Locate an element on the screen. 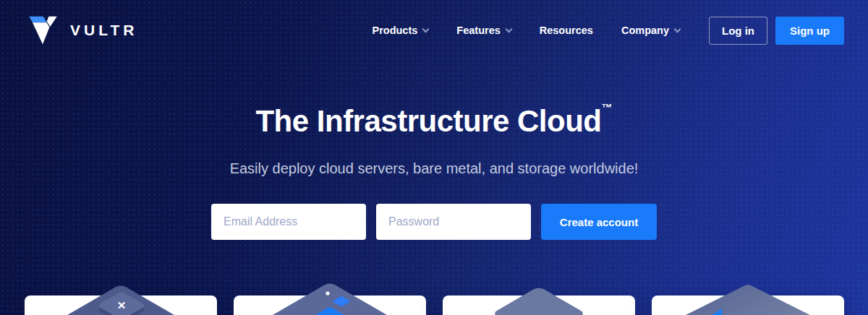  hero-subtitle: Easily deploy cloud servers, bare metal,… is located at coordinates (434, 169).